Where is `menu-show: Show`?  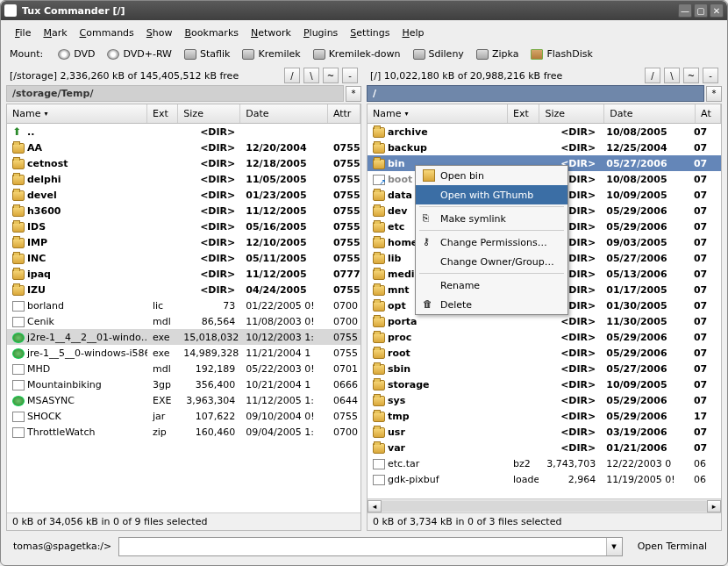 menu-show: Show is located at coordinates (160, 33).